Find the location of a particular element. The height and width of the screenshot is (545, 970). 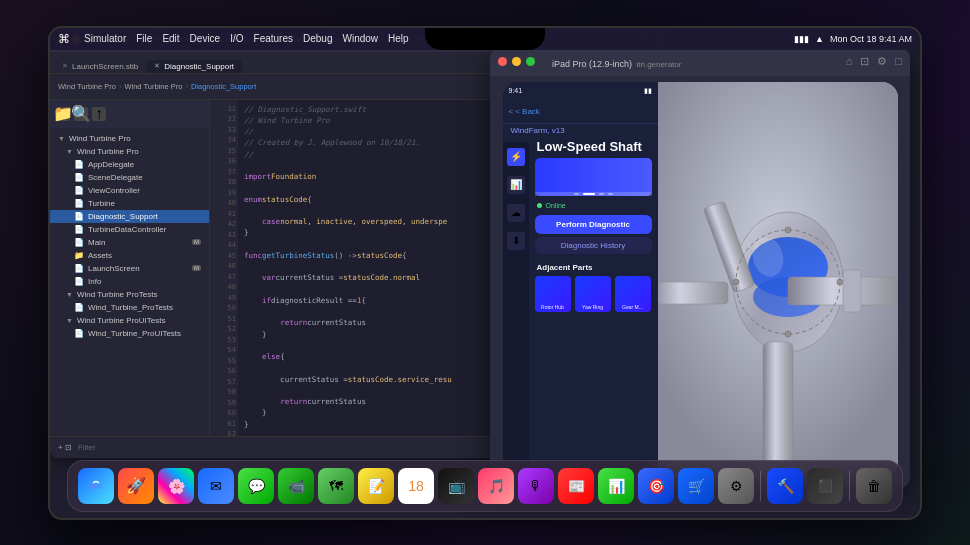

dock-finder is located at coordinates (96, 486).